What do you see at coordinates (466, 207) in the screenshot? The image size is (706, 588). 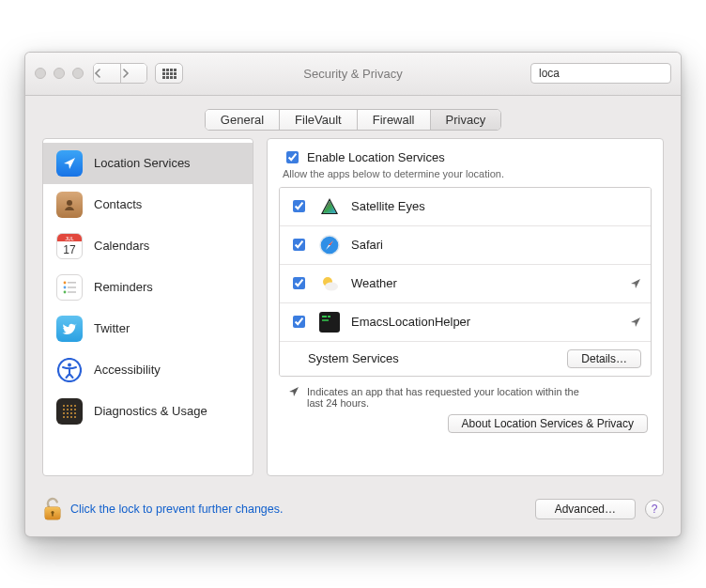 I see `app-row-satellite-eyes: Satellite Eyes` at bounding box center [466, 207].